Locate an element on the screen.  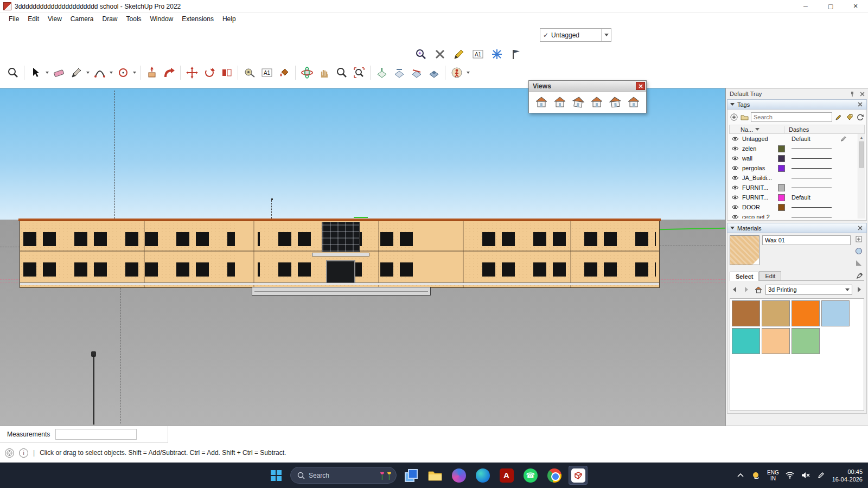
chrome-app-icon is located at coordinates (554, 475).